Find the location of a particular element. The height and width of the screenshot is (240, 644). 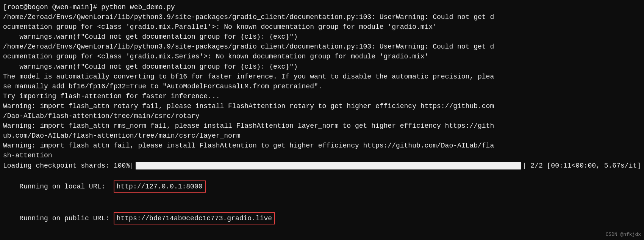

flash-warn2-line1: Warning: import flash_attn rms_norm fail… is located at coordinates (322, 126).